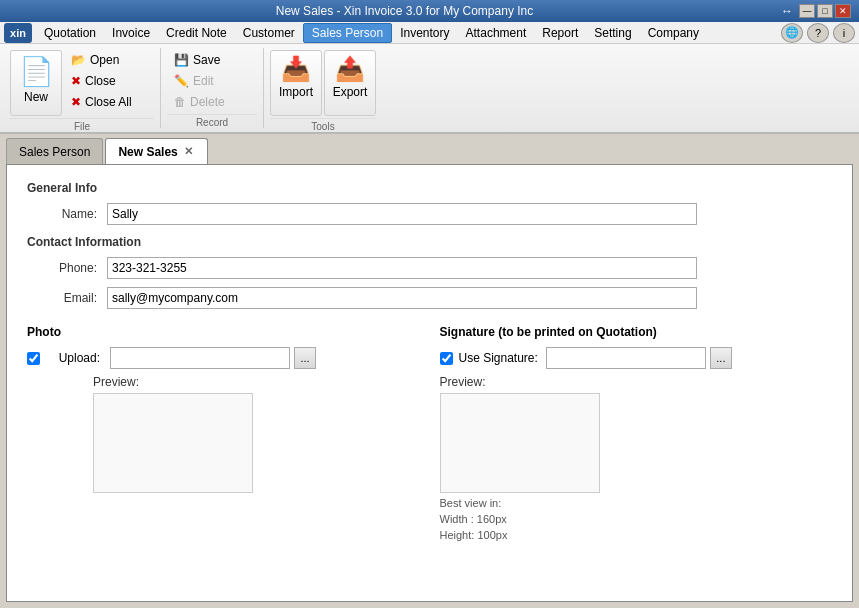  Describe the element at coordinates (212, 102) in the screenshot. I see `delete-button: 🗑 Delete` at that location.